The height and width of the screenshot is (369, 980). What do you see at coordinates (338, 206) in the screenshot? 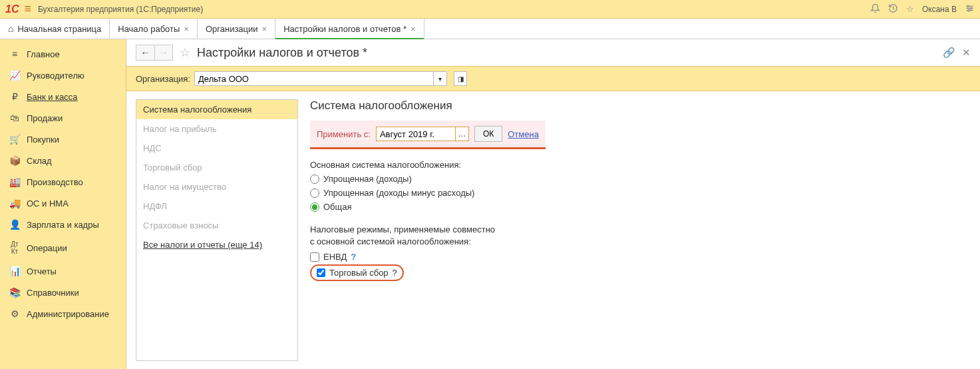
I see `radio-label: Общая` at bounding box center [338, 206].